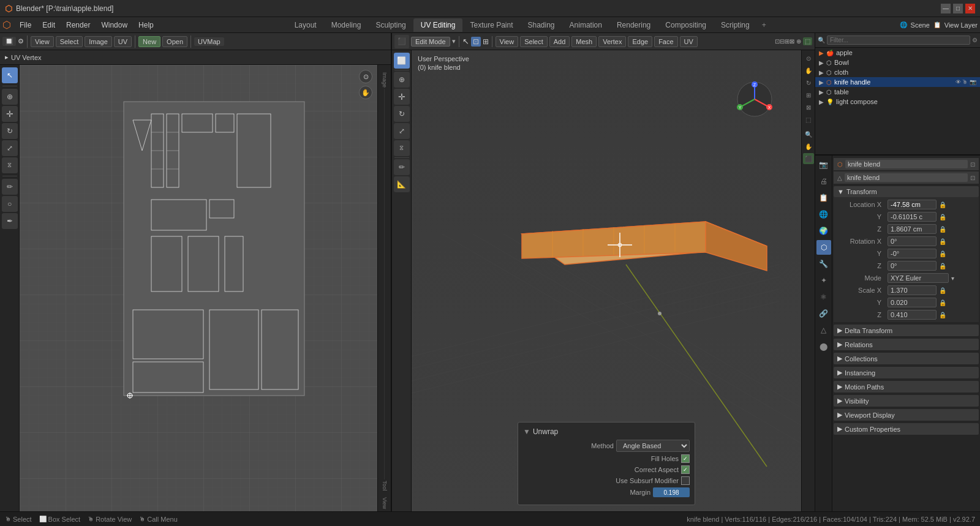 Image resolution: width=980 pixels, height=526 pixels. What do you see at coordinates (809, 70) in the screenshot?
I see `vp-rtool-2: ✋` at bounding box center [809, 70].